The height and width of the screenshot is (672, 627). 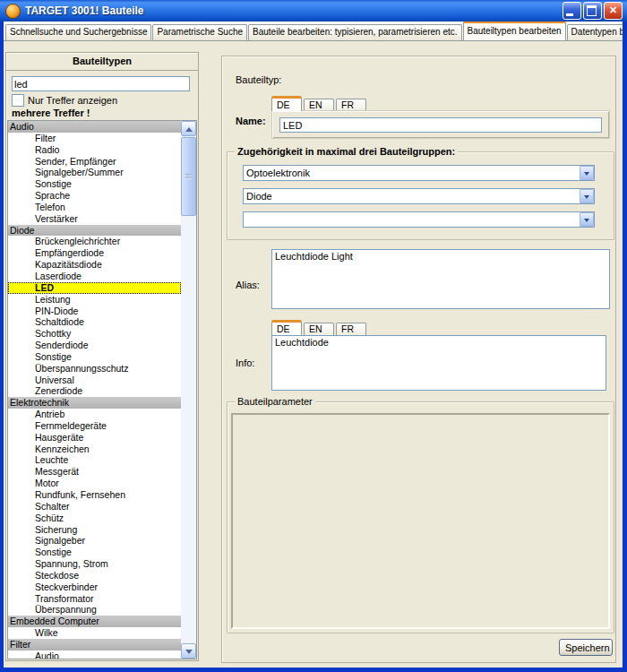 What do you see at coordinates (188, 177) in the screenshot?
I see `scrollbar-thumb` at bounding box center [188, 177].